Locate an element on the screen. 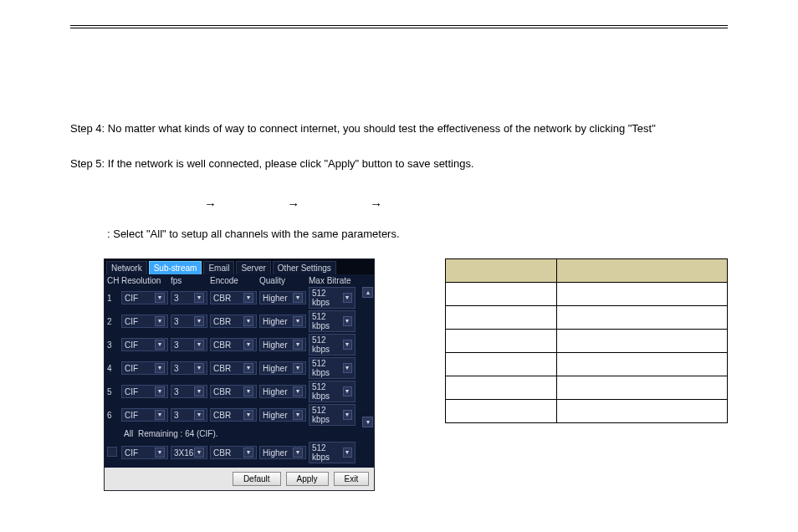  all-encode-select: CBR▾ is located at coordinates (233, 453).